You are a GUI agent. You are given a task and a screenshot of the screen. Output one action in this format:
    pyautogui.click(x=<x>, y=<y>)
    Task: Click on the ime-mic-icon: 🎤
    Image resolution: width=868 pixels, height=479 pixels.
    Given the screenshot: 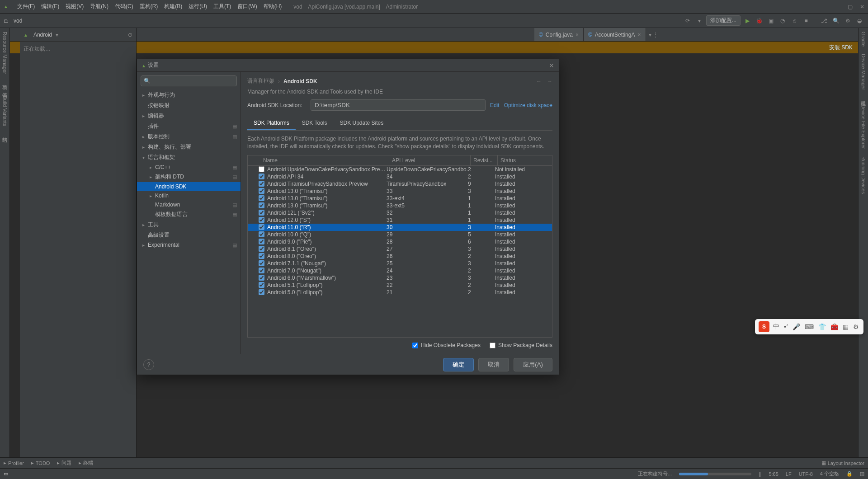 What is the action you would take?
    pyautogui.click(x=797, y=327)
    